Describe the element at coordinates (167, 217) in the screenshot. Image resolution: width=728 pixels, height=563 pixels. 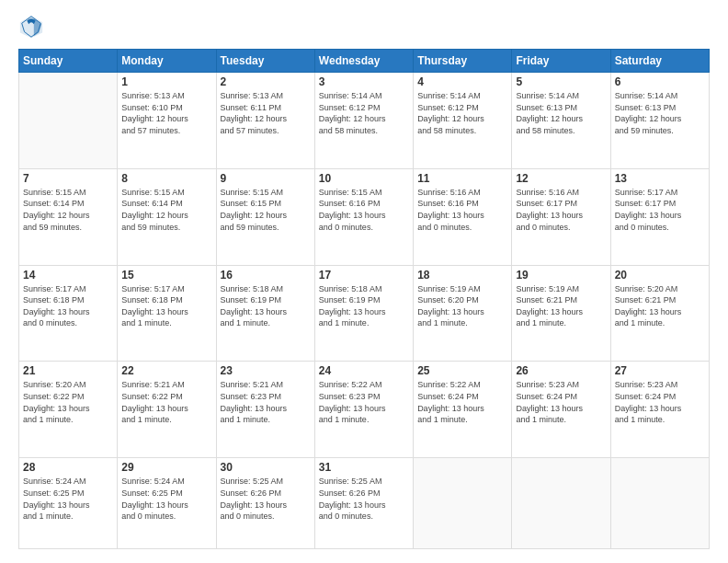
I see `calendar-cell: 8Sunrise: 5:15 AM Sunset: 6:14 PM Daylig…` at that location.